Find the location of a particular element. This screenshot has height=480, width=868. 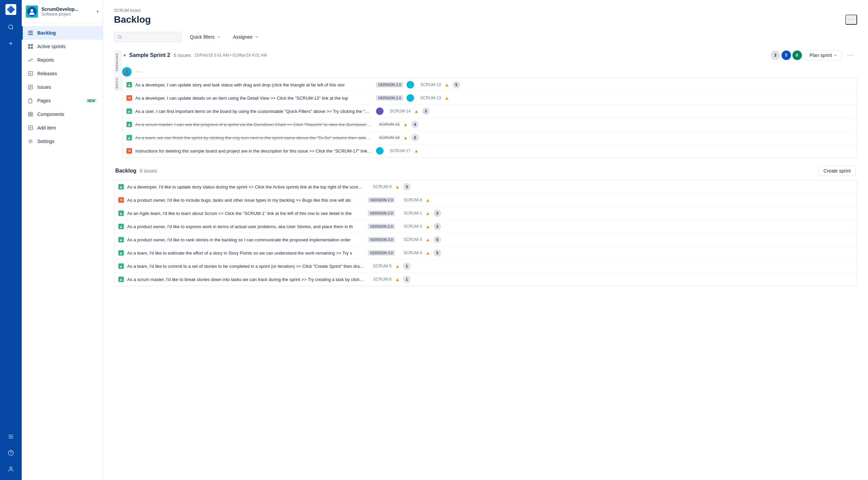

issue-points: 2 is located at coordinates (437, 226).